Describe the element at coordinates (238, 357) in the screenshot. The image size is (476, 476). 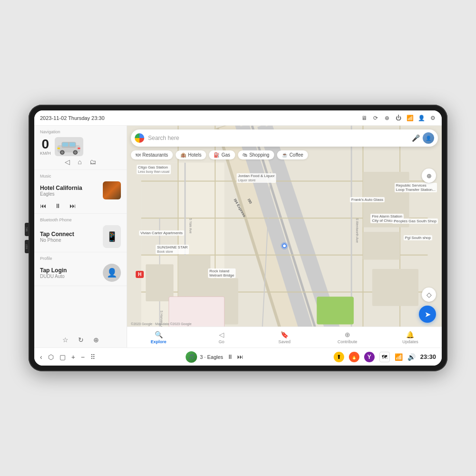
I see `taskbar: ‹ ⬡ ▢ + − ⠿ 🎵 3 · Eagles ⏸ ⏭ ⬆ 🔥` at that location.